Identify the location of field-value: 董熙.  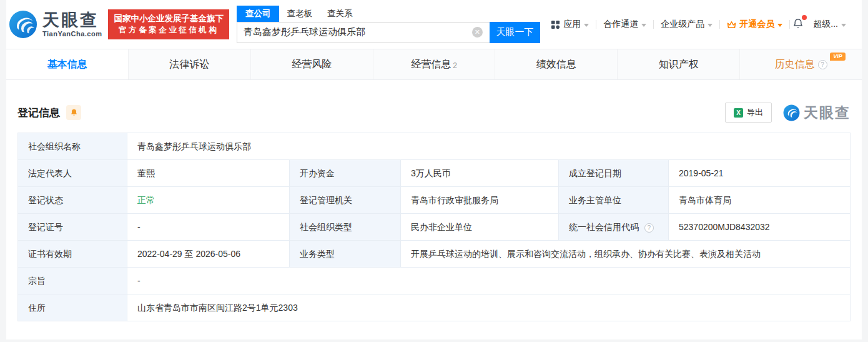
(209, 174).